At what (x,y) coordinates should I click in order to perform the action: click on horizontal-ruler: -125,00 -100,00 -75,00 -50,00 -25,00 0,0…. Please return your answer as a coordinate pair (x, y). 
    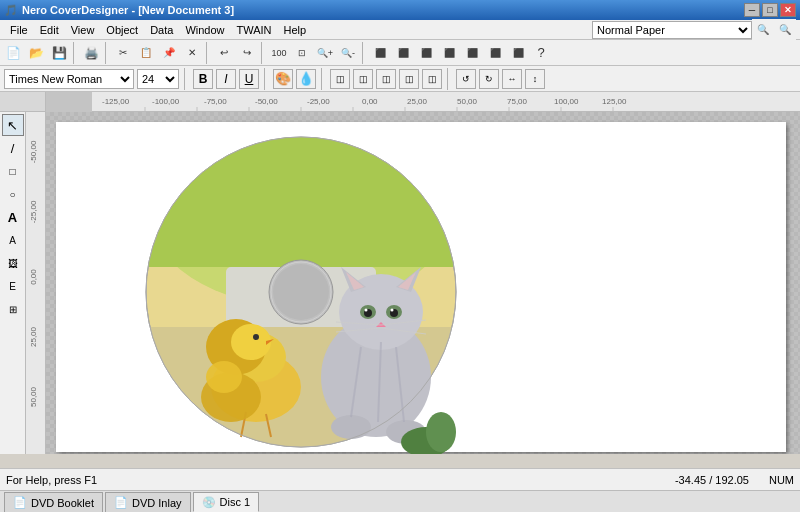
    Looking at the image, I should click on (446, 102).